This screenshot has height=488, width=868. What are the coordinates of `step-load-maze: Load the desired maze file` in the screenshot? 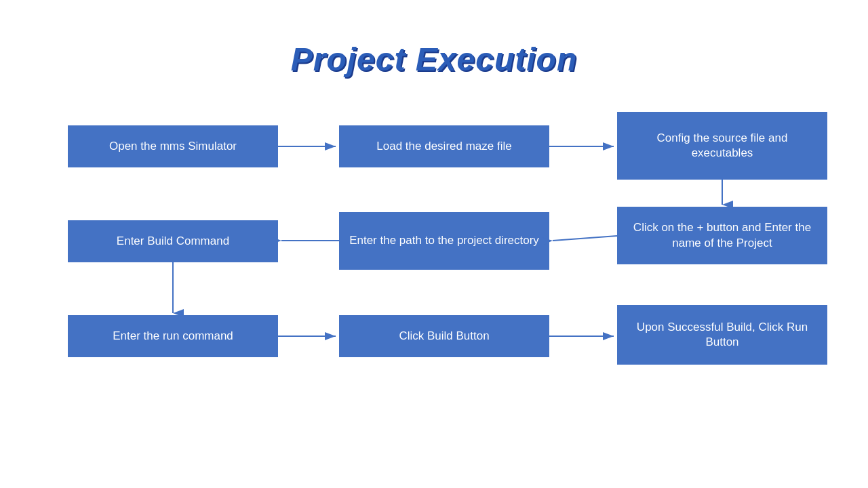 It's located at (444, 146).